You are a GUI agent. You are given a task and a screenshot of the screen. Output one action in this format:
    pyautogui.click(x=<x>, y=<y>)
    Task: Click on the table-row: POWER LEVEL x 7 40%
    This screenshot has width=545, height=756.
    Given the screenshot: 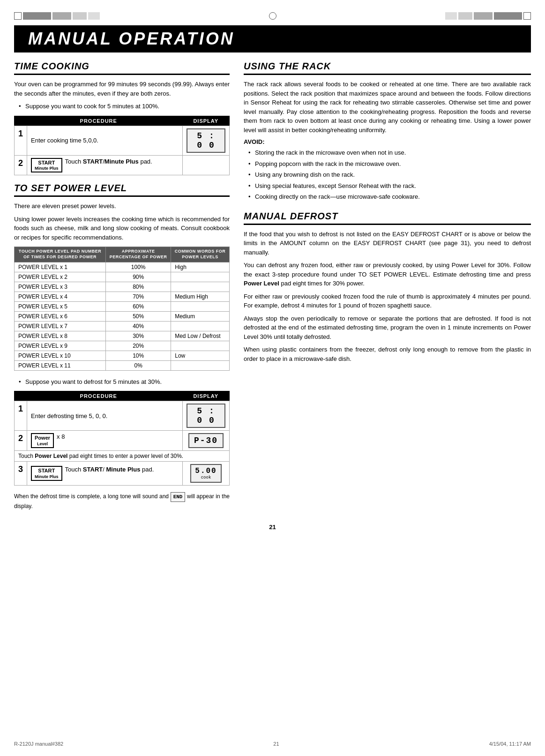 What is the action you would take?
    pyautogui.click(x=122, y=326)
    